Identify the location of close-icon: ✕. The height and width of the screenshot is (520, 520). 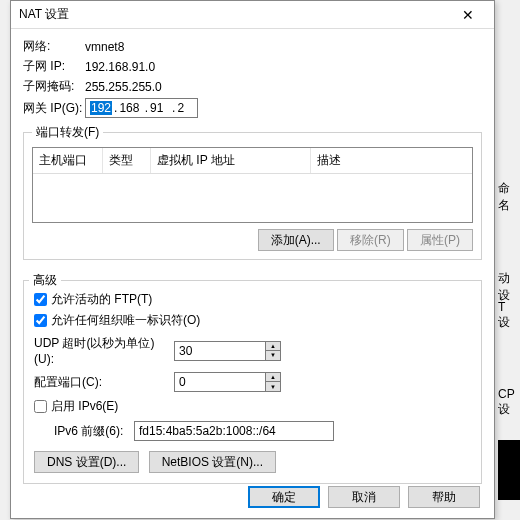
(468, 15).